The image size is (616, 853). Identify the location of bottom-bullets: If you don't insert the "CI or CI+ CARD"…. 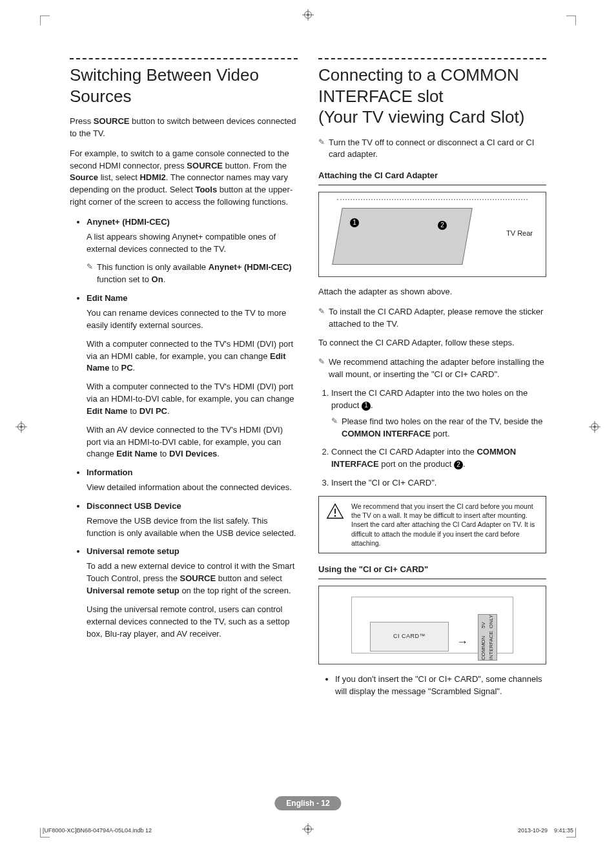
(433, 686).